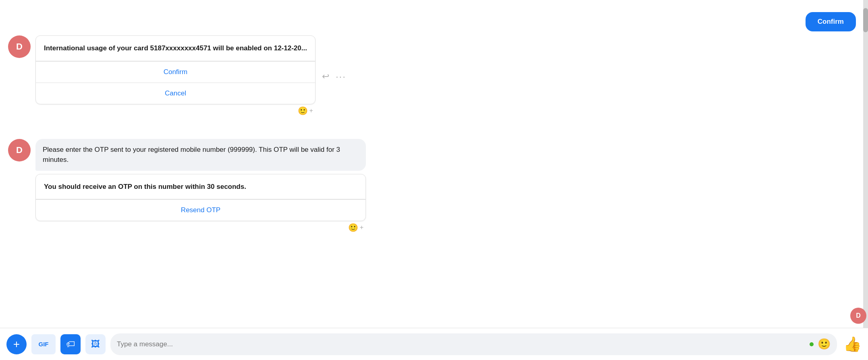  What do you see at coordinates (362, 228) in the screenshot?
I see `add-reaction-3: +` at bounding box center [362, 228].